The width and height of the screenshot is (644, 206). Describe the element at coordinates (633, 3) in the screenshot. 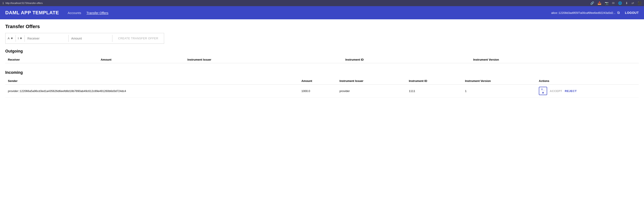

I see `transfer-icon: ⇄` at that location.